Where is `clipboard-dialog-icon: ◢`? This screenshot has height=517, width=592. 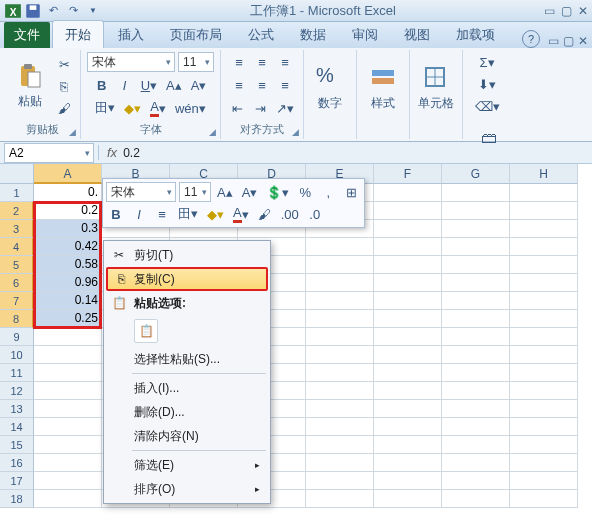 clipboard-dialog-icon: ◢ is located at coordinates (72, 132).